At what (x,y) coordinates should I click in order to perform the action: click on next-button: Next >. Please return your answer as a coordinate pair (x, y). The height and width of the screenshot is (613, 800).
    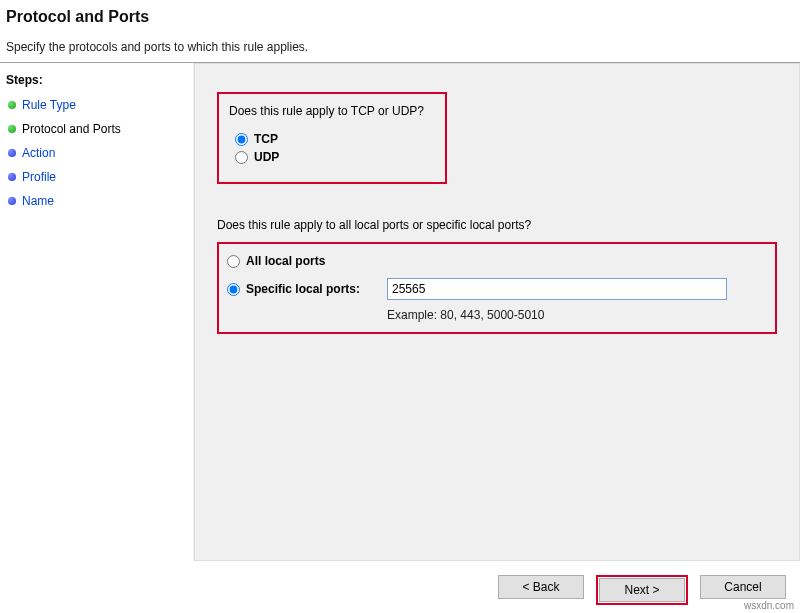
    Looking at the image, I should click on (642, 590).